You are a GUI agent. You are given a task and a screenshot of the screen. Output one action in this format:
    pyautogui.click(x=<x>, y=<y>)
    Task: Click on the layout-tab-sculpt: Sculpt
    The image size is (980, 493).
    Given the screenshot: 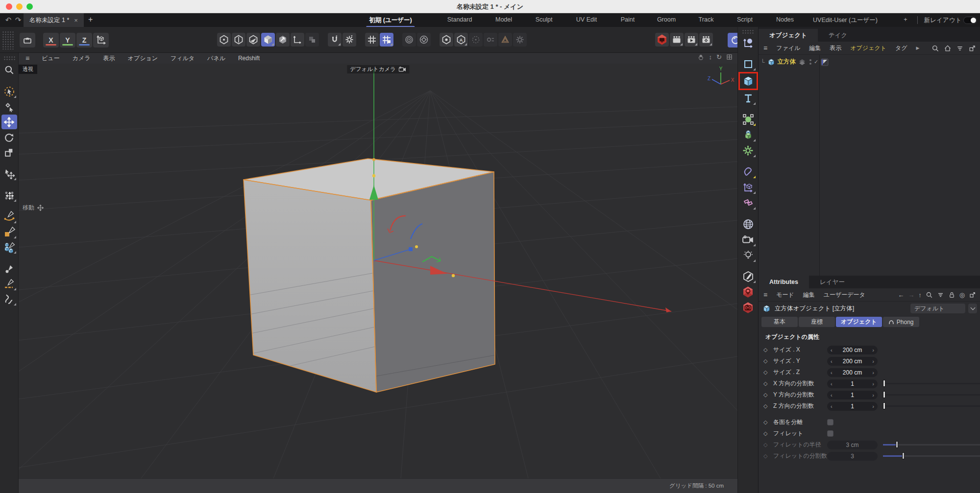 What is the action you would take?
    pyautogui.click(x=544, y=20)
    